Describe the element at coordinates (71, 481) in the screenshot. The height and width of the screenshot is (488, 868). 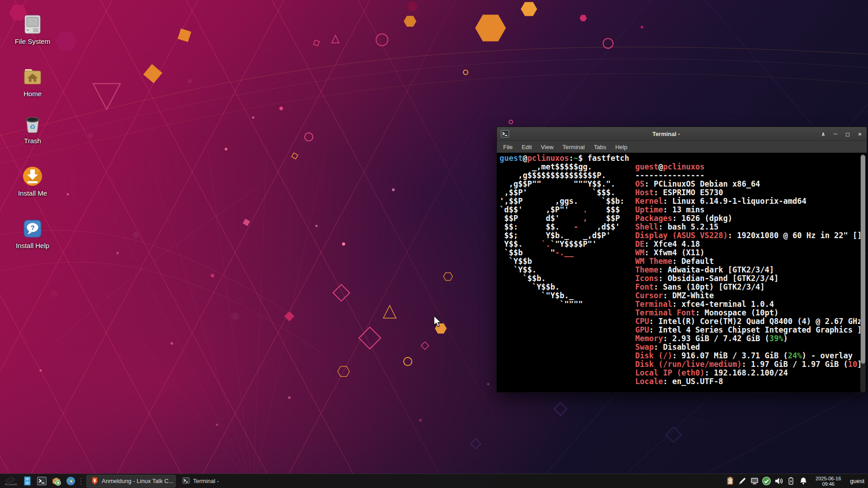
I see `globe-browser-icon` at that location.